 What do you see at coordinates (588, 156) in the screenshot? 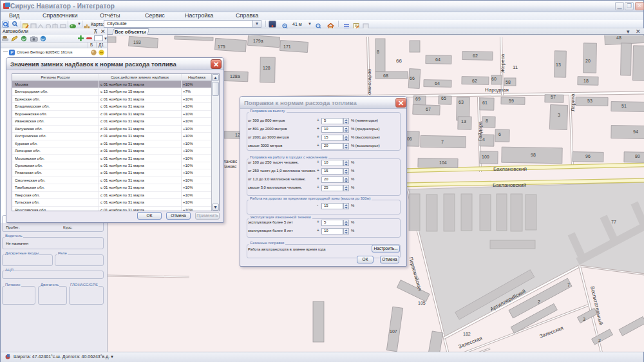
I see `svg-text: 96` at bounding box center [588, 156].